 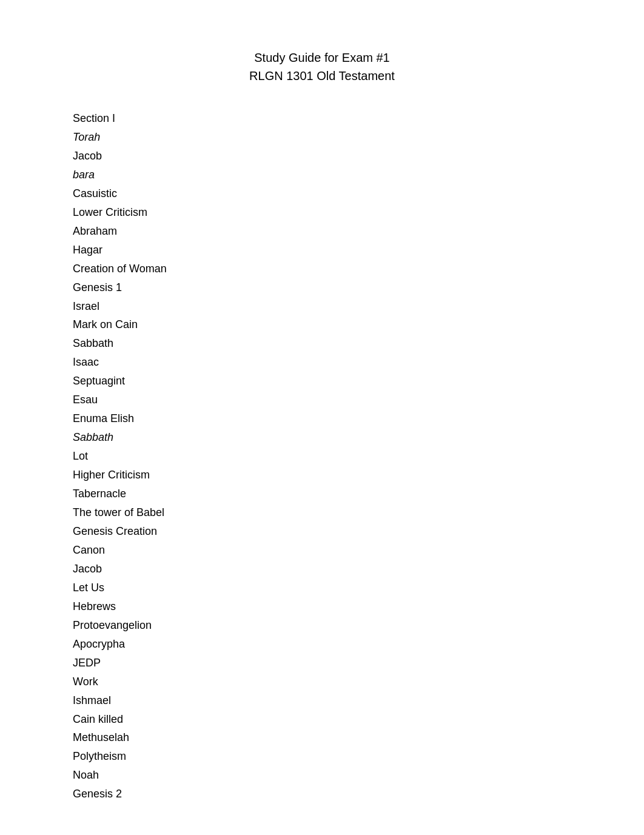 I want to click on list-item: Genesis 1, so click(x=322, y=287).